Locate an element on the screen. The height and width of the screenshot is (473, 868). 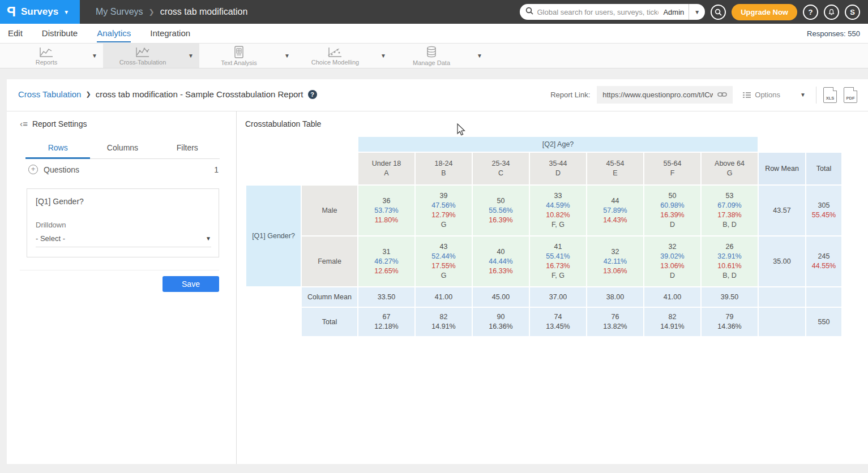
tool-label-text-analysis: Text Analysis is located at coordinates (239, 63).